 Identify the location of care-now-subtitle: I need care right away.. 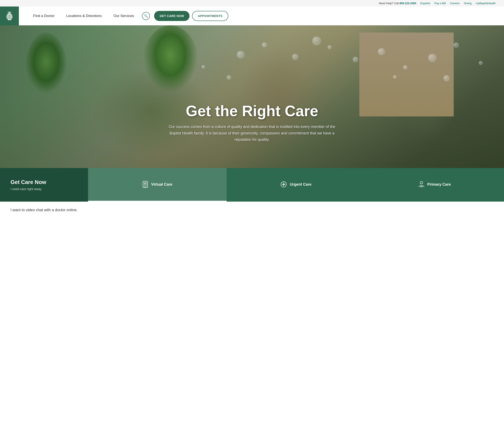
(44, 189).